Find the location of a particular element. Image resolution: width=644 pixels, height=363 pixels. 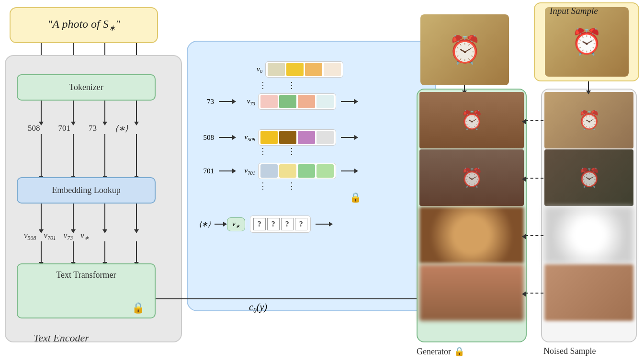

v0-b3 is located at coordinates (314, 69).